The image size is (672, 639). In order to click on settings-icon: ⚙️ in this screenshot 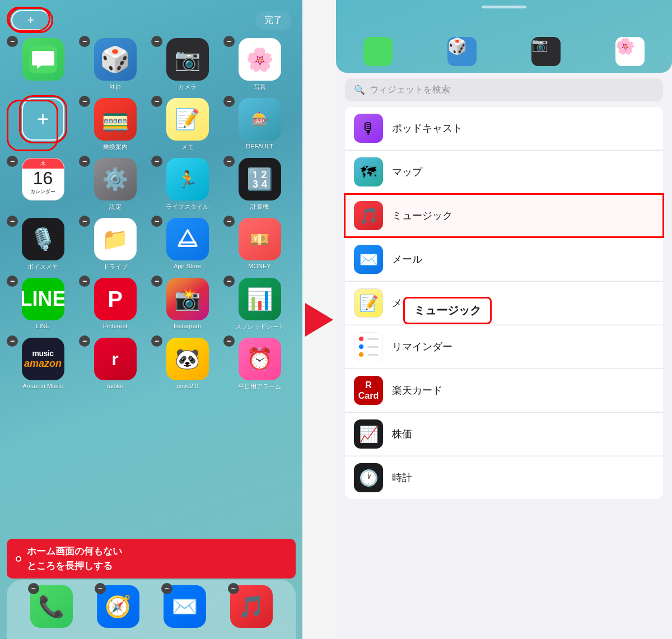, I will do `click(115, 179)`.